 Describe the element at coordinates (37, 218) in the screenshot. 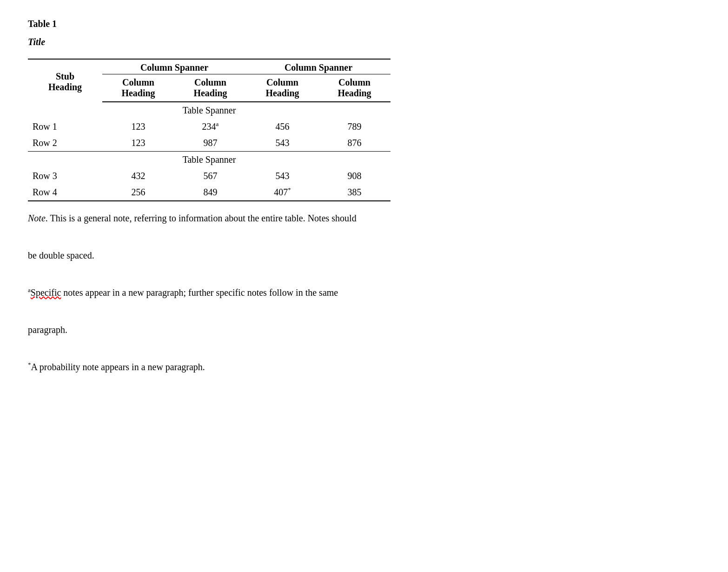

I see `note-label: Note` at that location.